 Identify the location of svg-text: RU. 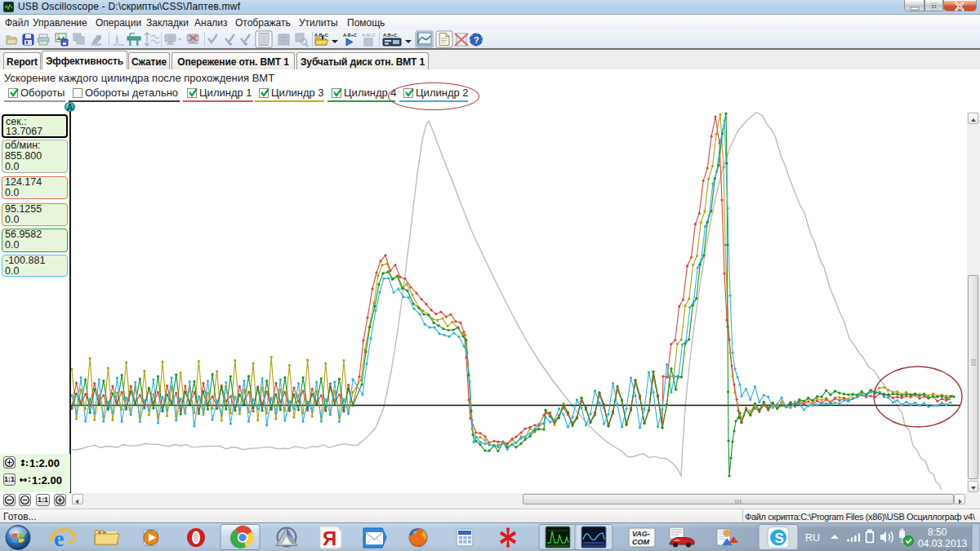
(813, 538).